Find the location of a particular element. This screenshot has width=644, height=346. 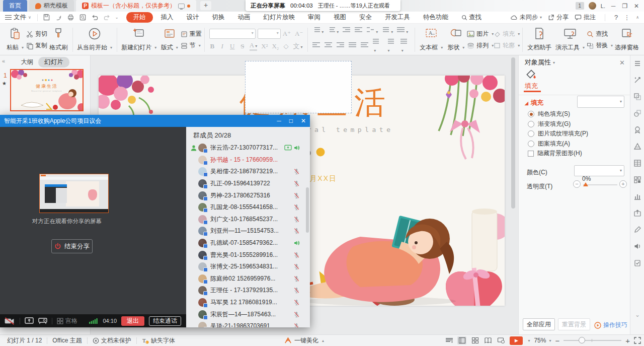

beautify-wand-icon is located at coordinates (637, 80).